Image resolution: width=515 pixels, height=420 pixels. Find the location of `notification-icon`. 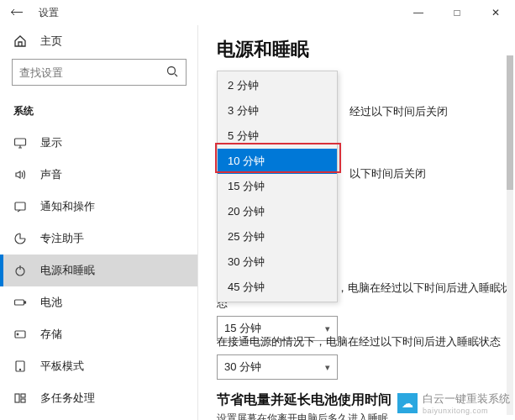

notification-icon is located at coordinates (20, 207).